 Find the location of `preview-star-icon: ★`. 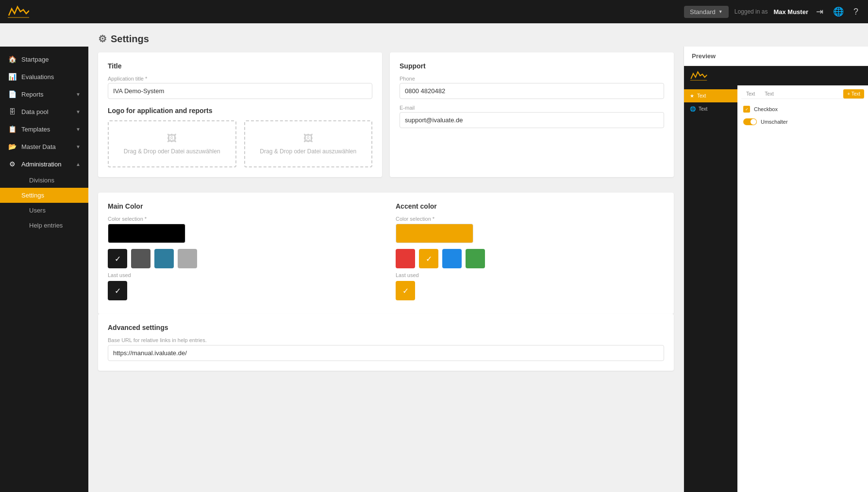

preview-star-icon: ★ is located at coordinates (692, 96).